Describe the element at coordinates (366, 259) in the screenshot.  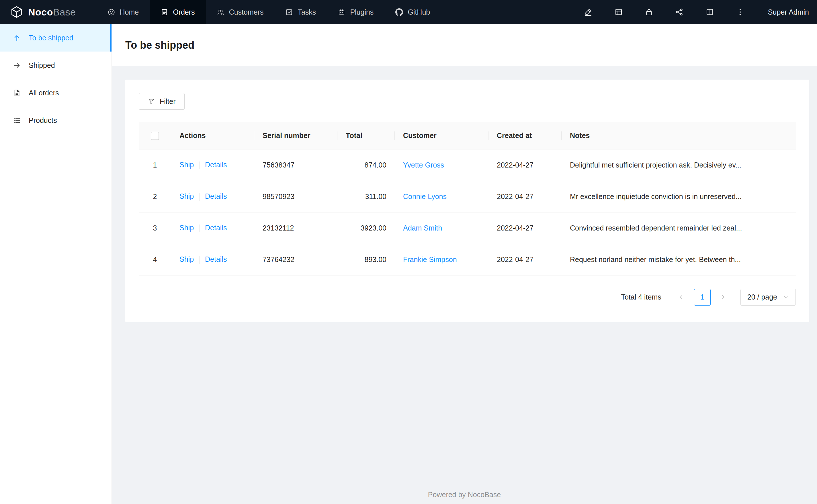
I see `cell-total: 893.00` at that location.